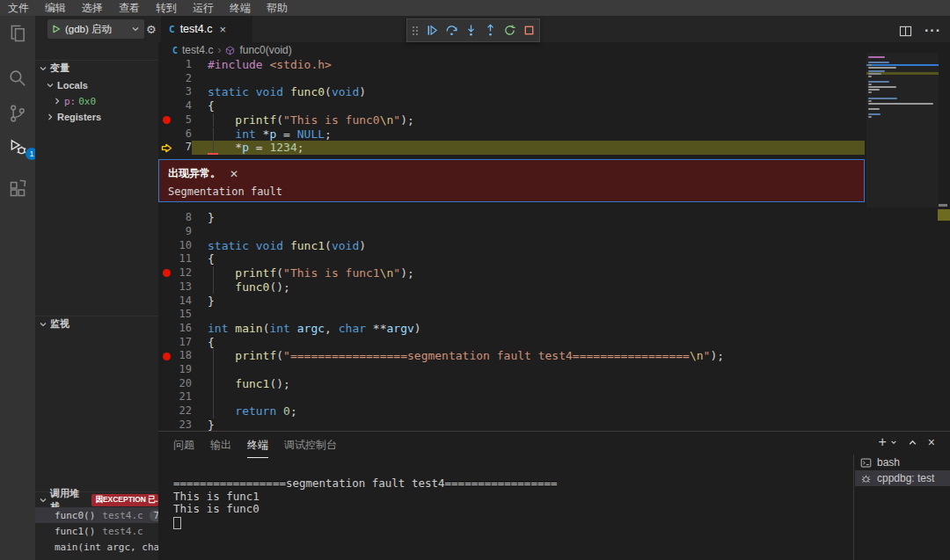 This screenshot has height=560, width=950. I want to click on code-line-18: 18 printf("=================segmentation…, so click(512, 356).